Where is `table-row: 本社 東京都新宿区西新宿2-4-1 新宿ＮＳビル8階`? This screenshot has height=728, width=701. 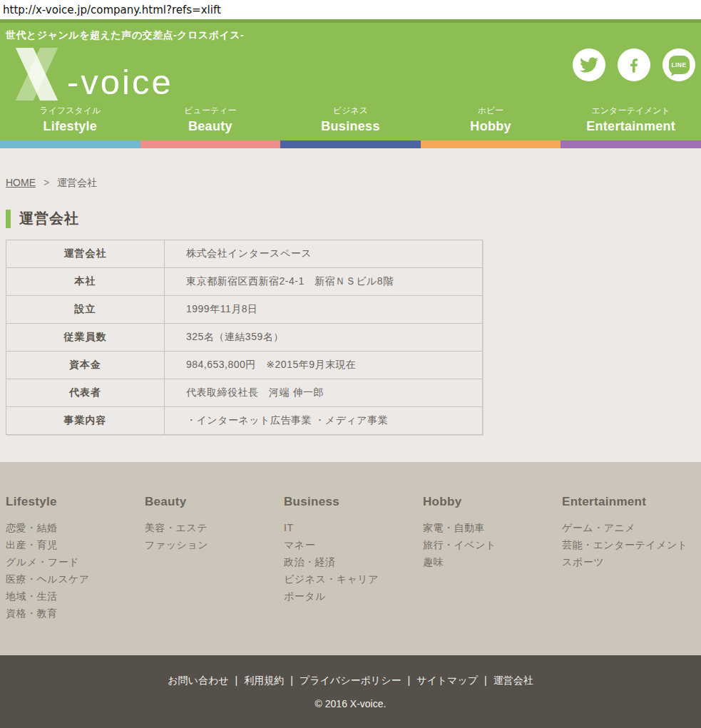 table-row: 本社 東京都新宿区西新宿2-4-1 新宿ＮＳビル8階 is located at coordinates (245, 282).